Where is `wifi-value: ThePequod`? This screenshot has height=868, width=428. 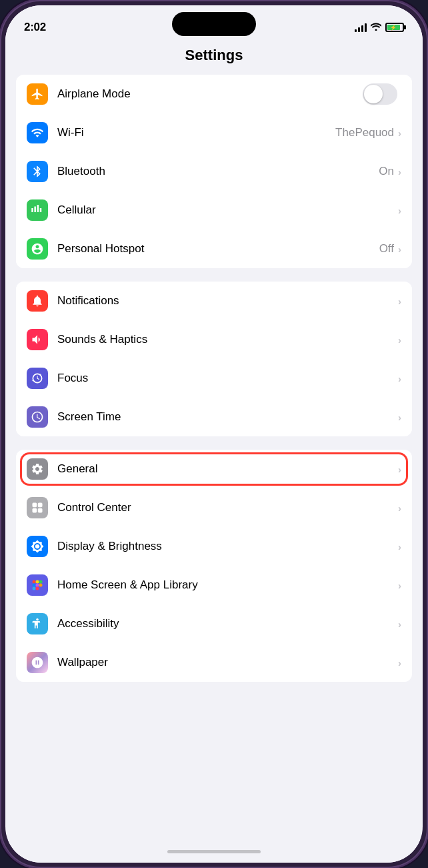 wifi-value: ThePequod is located at coordinates (365, 133).